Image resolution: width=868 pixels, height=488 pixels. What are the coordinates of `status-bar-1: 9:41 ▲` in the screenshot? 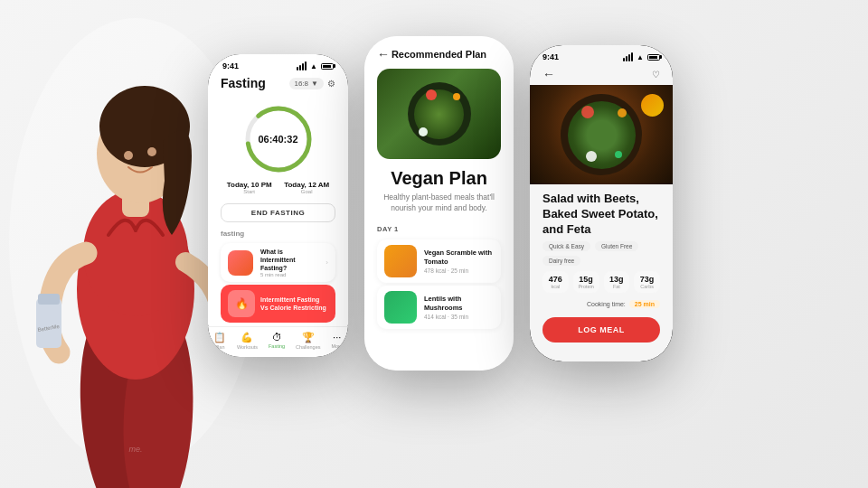 It's located at (278, 64).